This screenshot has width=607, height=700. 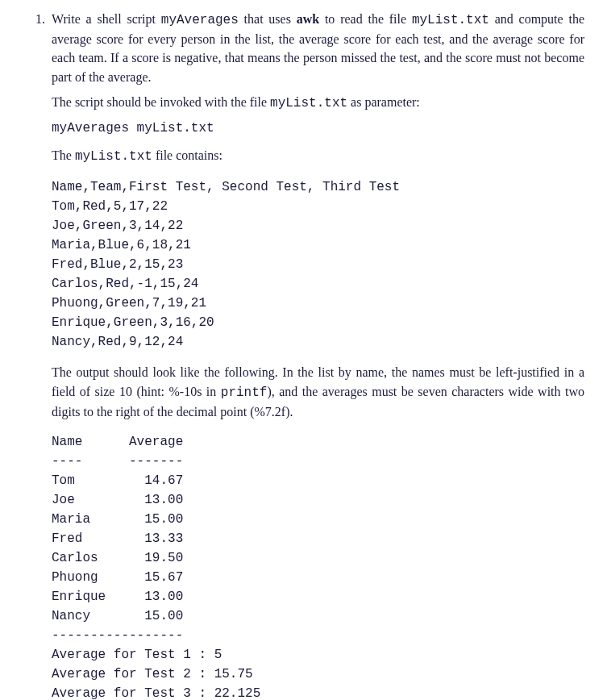 What do you see at coordinates (63, 155) in the screenshot?
I see `text: The` at bounding box center [63, 155].